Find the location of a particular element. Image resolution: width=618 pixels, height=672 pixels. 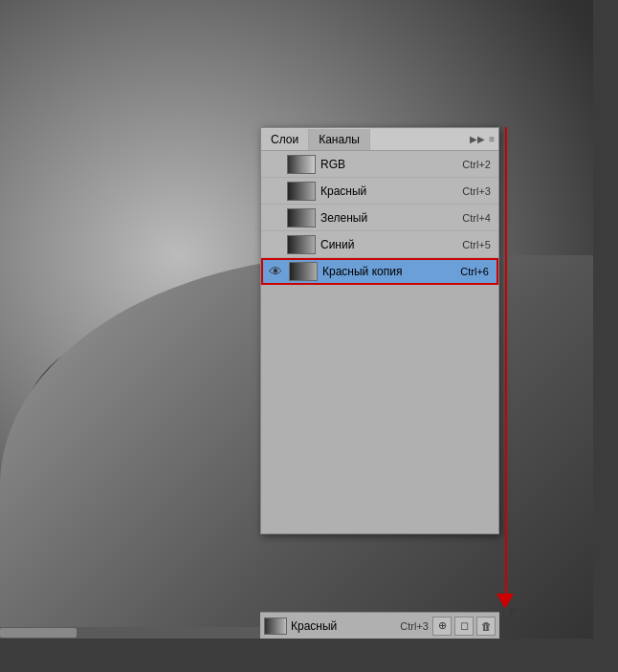

tab-channels: Каналы is located at coordinates (340, 140).